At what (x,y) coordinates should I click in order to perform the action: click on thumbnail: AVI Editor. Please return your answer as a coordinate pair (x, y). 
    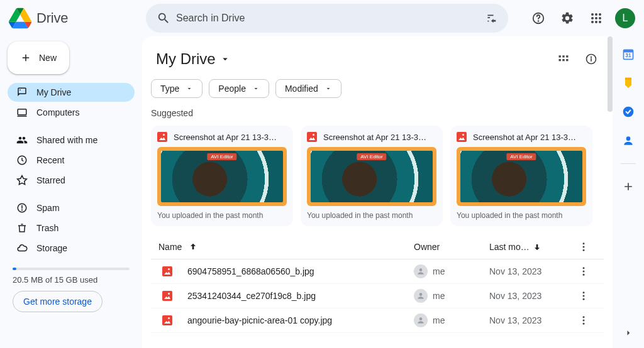
    Looking at the image, I should click on (222, 177).